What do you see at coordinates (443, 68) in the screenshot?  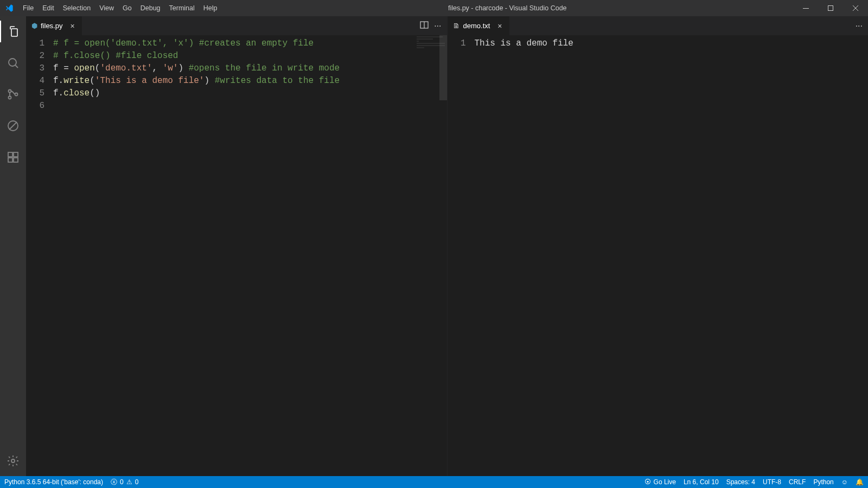 I see `scroll-thumb` at bounding box center [443, 68].